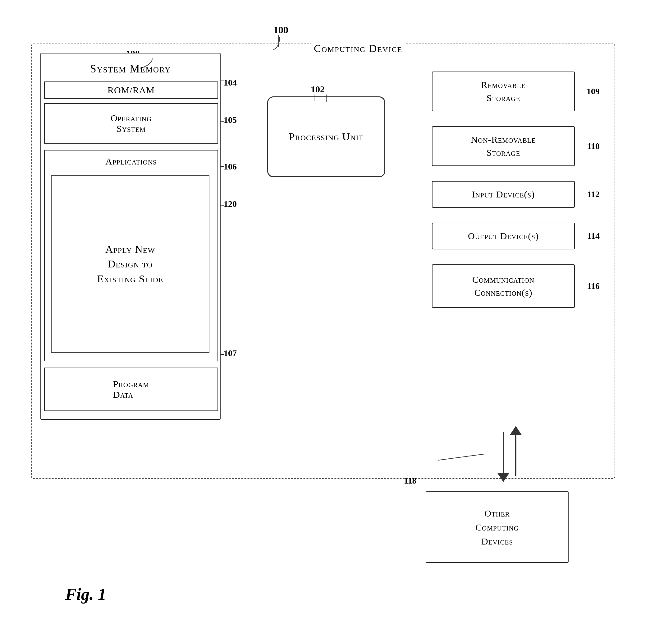 The image size is (650, 644). I want to click on label-102: 102, so click(318, 89).